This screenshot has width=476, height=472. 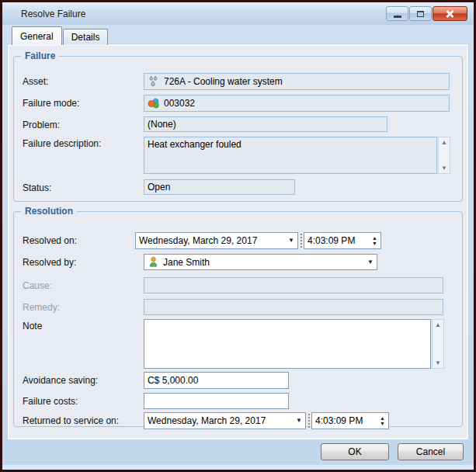 What do you see at coordinates (297, 103) in the screenshot?
I see `failure-mode-field: 003032` at bounding box center [297, 103].